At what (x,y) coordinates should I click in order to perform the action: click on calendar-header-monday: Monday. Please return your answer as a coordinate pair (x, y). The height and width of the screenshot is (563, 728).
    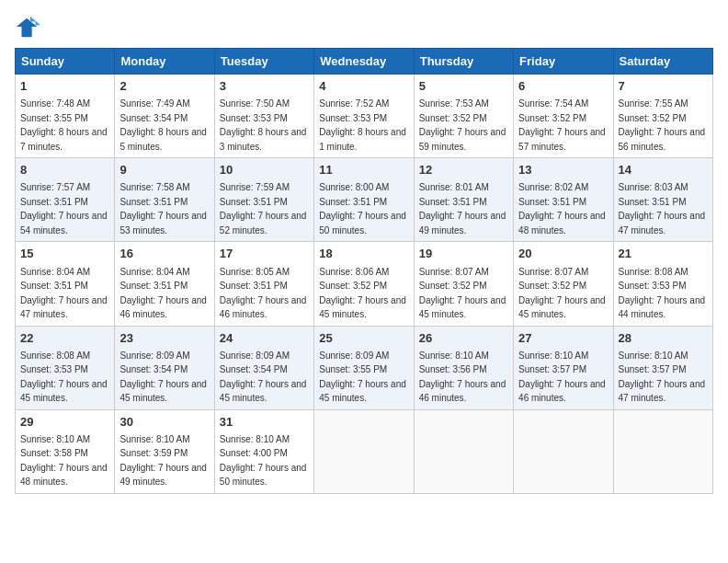
    Looking at the image, I should click on (165, 62).